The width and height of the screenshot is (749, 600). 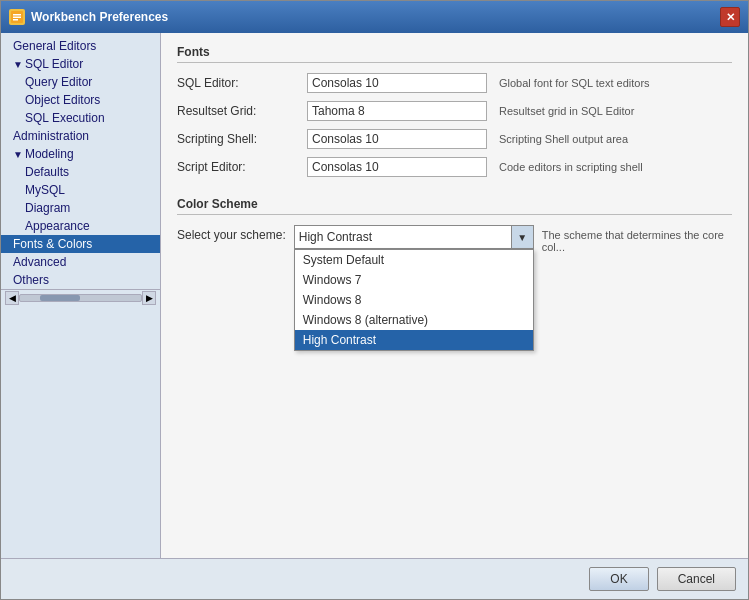 What do you see at coordinates (80, 297) in the screenshot?
I see `sidebar-scrollbar: ◀ ▶` at bounding box center [80, 297].